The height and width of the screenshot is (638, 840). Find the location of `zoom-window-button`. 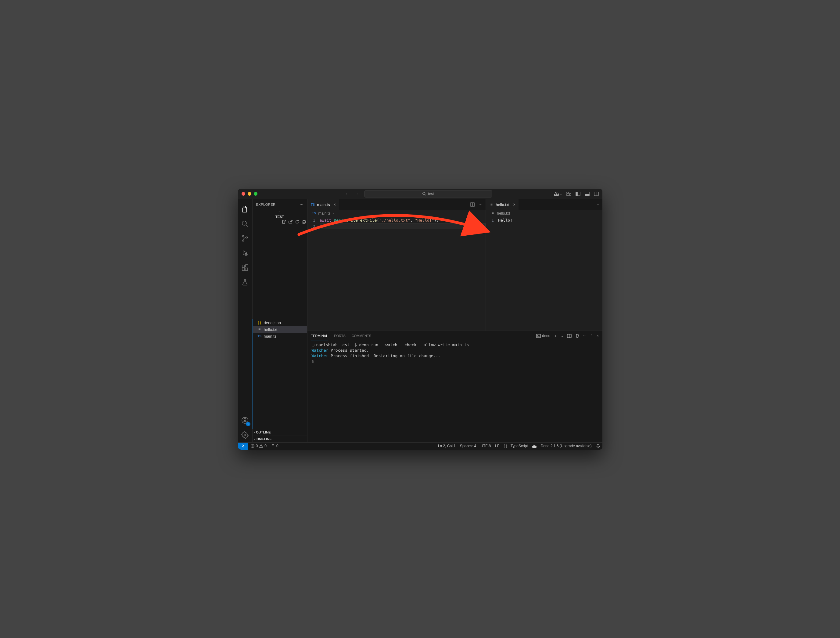

zoom-window-button is located at coordinates (256, 194).